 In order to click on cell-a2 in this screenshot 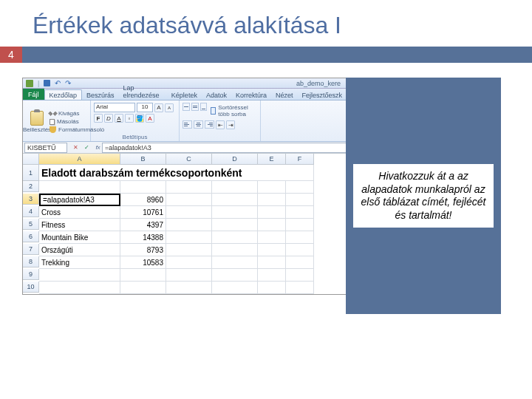, I will do `click(80, 188)`.